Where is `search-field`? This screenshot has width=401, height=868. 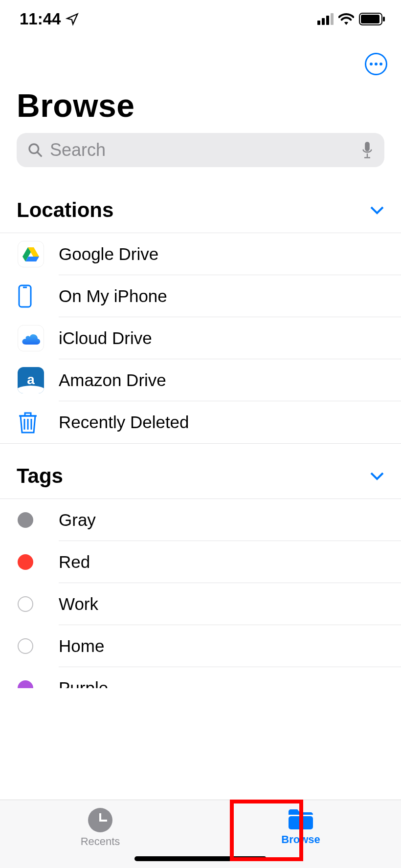 search-field is located at coordinates (200, 150).